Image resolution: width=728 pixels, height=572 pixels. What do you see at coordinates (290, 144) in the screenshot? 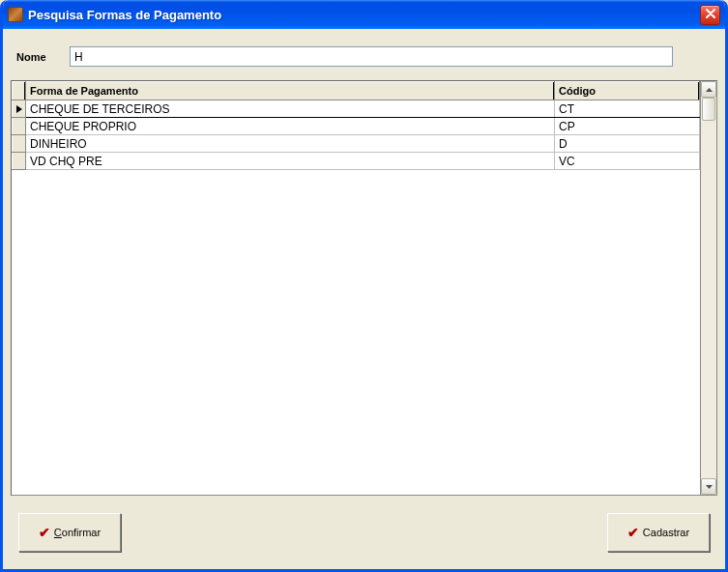
I see `cell-name: DINHEIRO` at bounding box center [290, 144].